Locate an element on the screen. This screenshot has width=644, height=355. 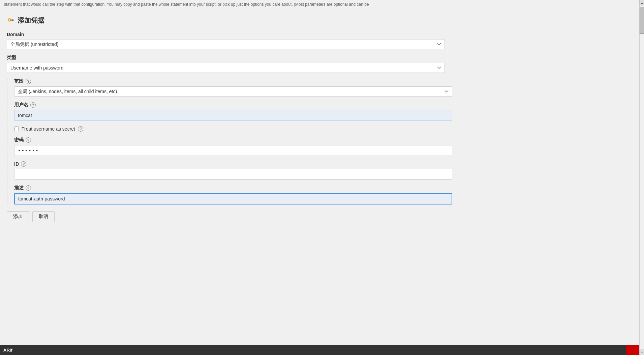
username-section: 用户名 ? is located at coordinates (321, 111).